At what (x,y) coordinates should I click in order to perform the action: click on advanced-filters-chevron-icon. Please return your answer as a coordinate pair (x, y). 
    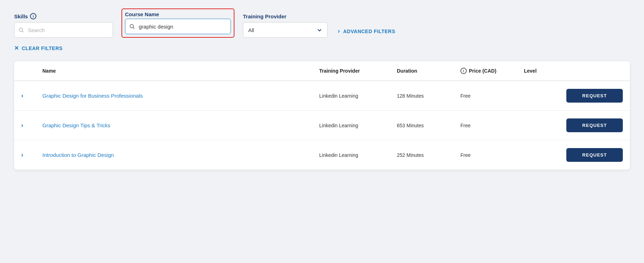
    Looking at the image, I should click on (339, 31).